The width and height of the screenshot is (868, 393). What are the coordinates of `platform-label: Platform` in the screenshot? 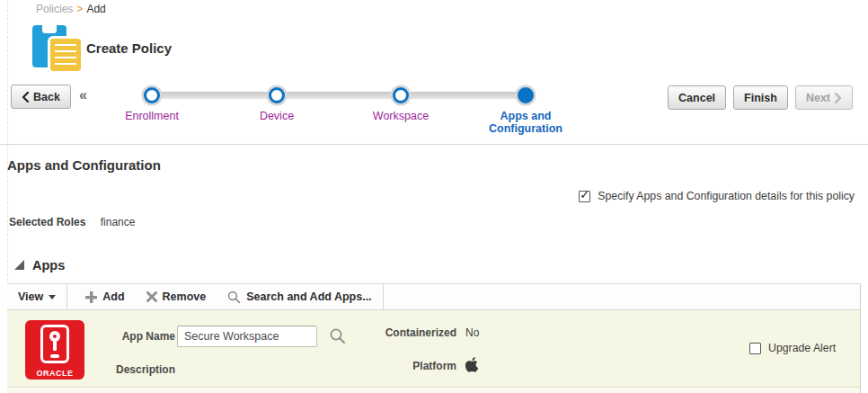 It's located at (403, 366).